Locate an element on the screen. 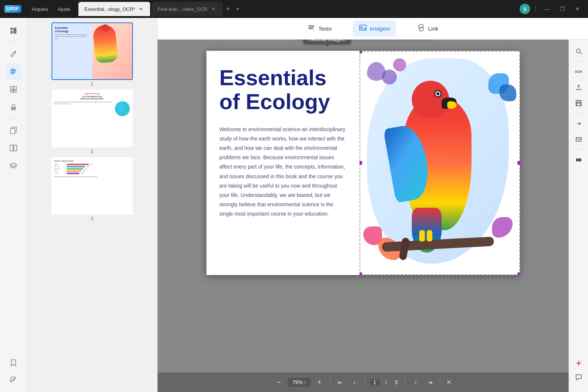 This screenshot has height=392, width=588. sep1: | is located at coordinates (535, 9).